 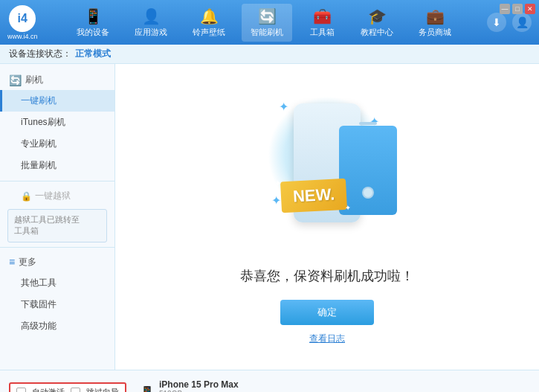 What do you see at coordinates (57, 295) in the screenshot?
I see `sidebar-section-more: ≡ 更多 其他工具 下载固件 高级功能` at bounding box center [57, 295].